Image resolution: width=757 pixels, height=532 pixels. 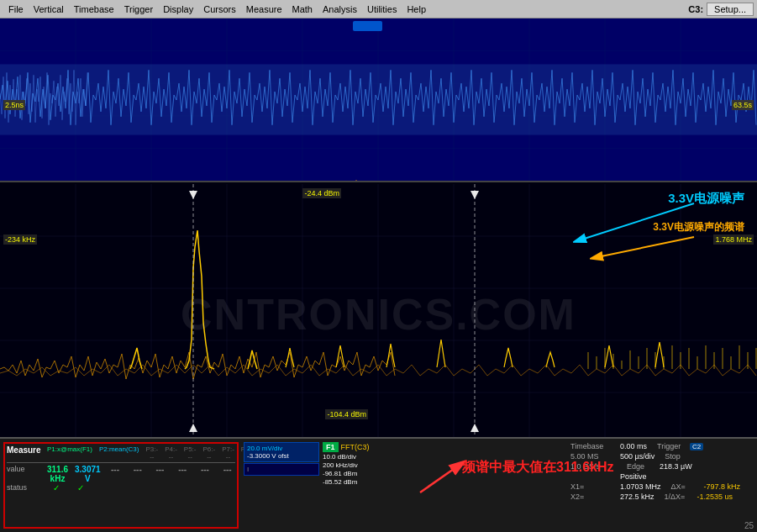 I want to click on positive-value: Positive, so click(x=633, y=477).